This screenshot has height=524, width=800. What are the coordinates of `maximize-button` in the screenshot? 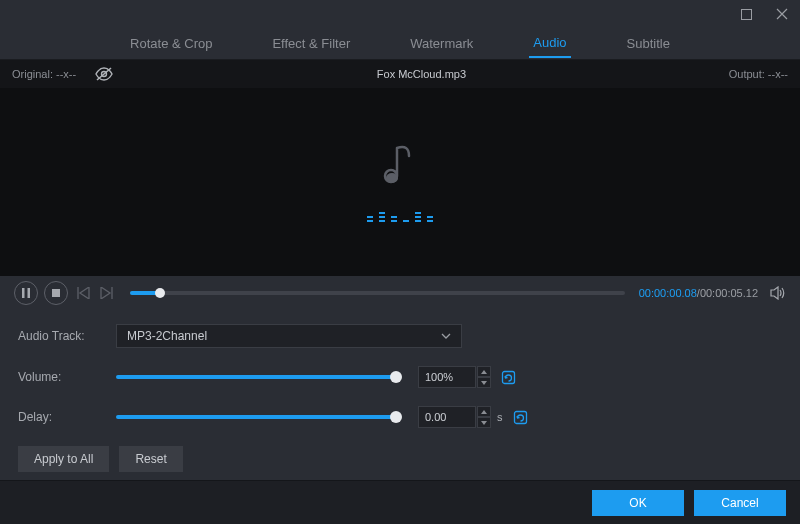 It's located at (746, 14).